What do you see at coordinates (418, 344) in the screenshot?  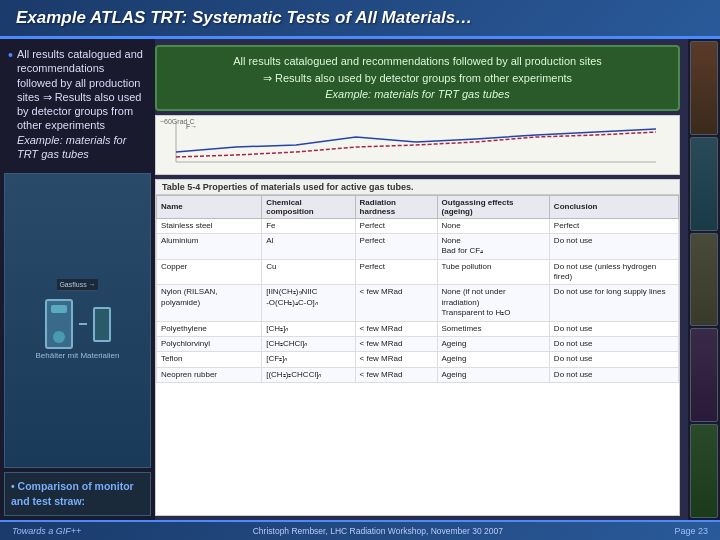 I see `table-row: Polychlorvinyl [CH₂CHCl]ₙ < few MRad Age…` at bounding box center [418, 344].